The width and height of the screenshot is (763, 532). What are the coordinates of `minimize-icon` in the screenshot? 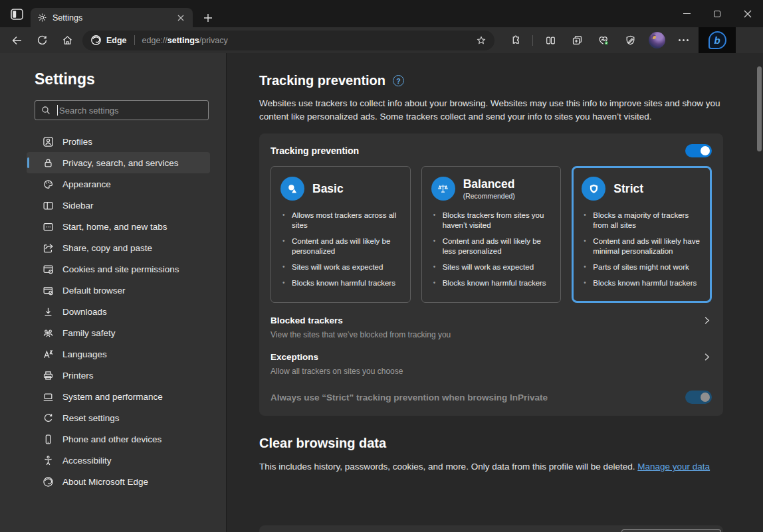 It's located at (687, 13).